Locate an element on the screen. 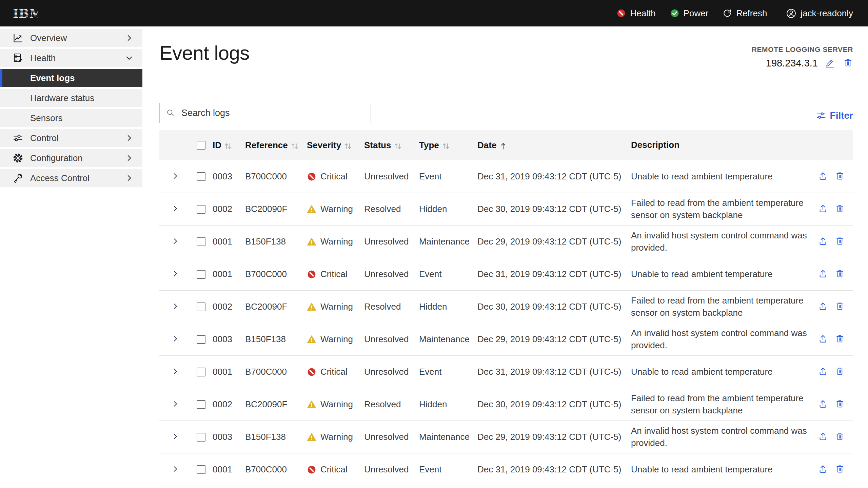 Image resolution: width=868 pixels, height=488 pixels. column-header-type: Type is located at coordinates (445, 145).